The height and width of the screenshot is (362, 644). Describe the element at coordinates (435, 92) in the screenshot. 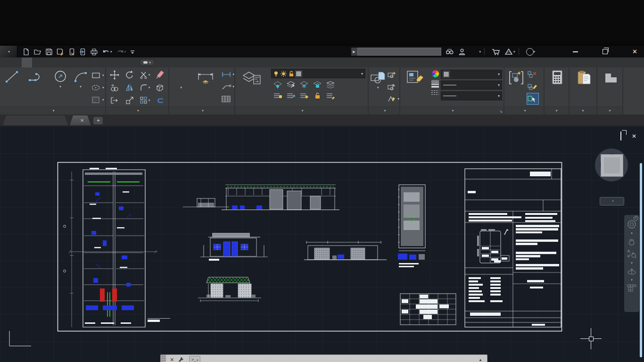

I see `linetype-icon` at that location.